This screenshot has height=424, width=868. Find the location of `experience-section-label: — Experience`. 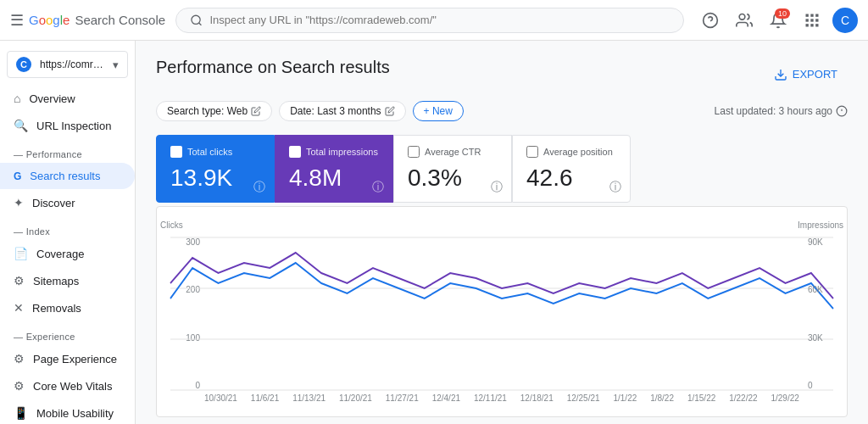

experience-section-label: — Experience is located at coordinates (68, 333).